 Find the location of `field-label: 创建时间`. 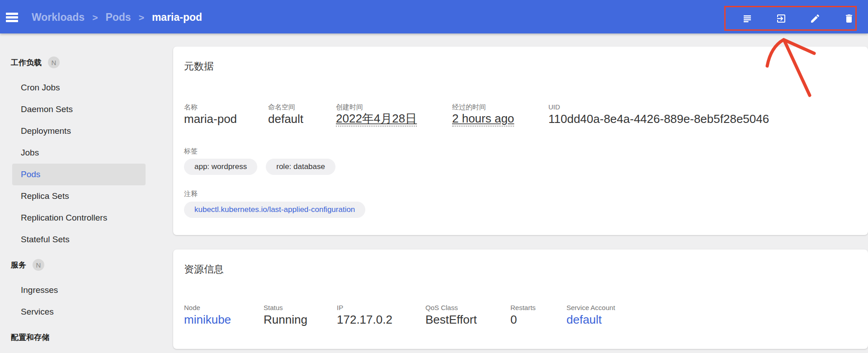

field-label: 创建时间 is located at coordinates (394, 107).